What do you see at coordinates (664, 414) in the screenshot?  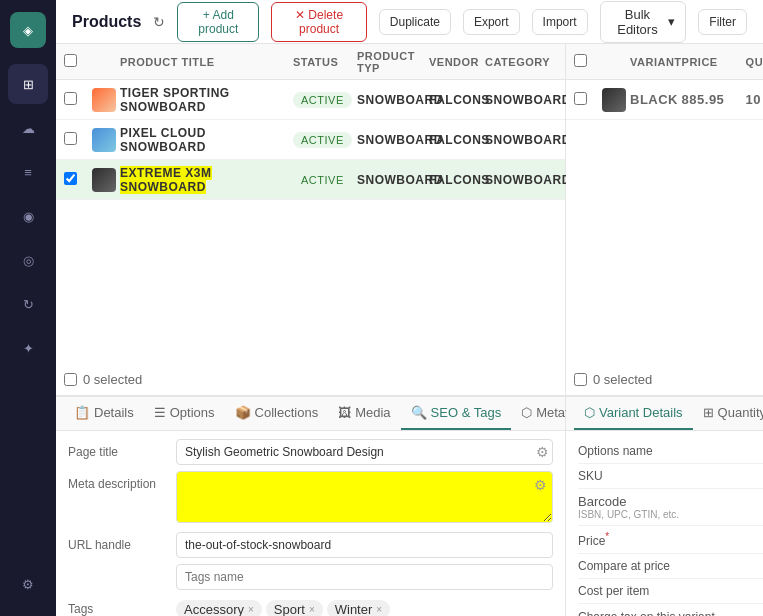 I see `bottom-right-tabs: ⬡ Variant Details ⊞ Quantity ⬡ Metafield…` at bounding box center [664, 414].